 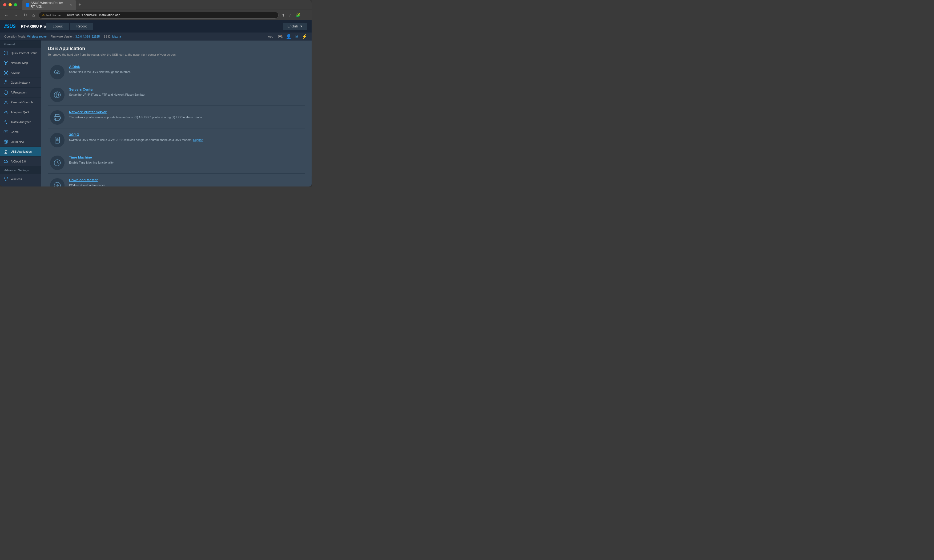 I want to click on router-model: RT-AX86U Pro, so click(x=33, y=26).